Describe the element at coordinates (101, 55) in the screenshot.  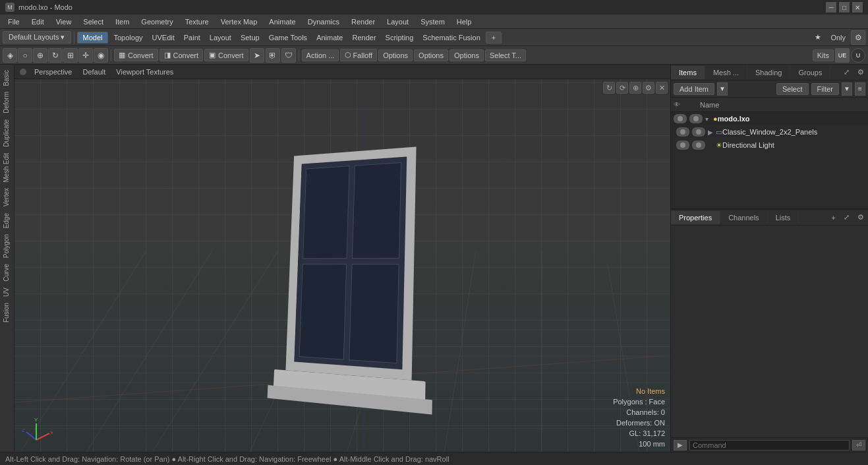
I see `camera-tool-icon: ◉` at that location.